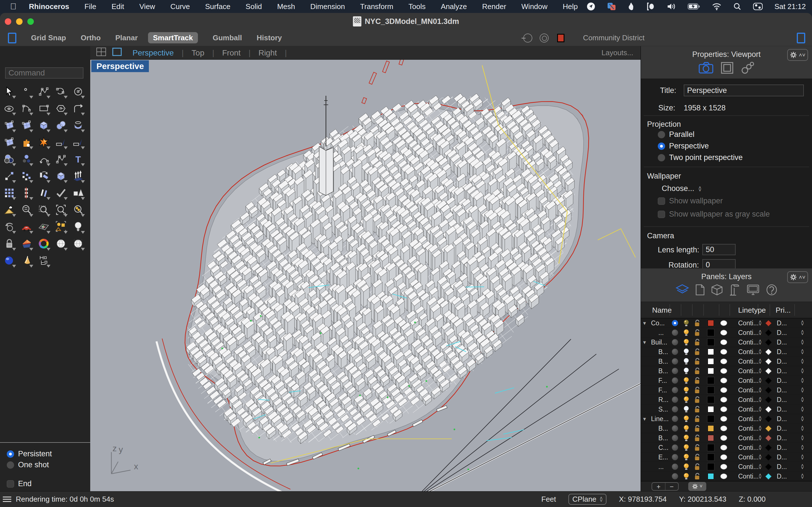 The height and width of the screenshot is (507, 812). What do you see at coordinates (659, 342) in the screenshot?
I see `layer-name: Buil...` at bounding box center [659, 342].